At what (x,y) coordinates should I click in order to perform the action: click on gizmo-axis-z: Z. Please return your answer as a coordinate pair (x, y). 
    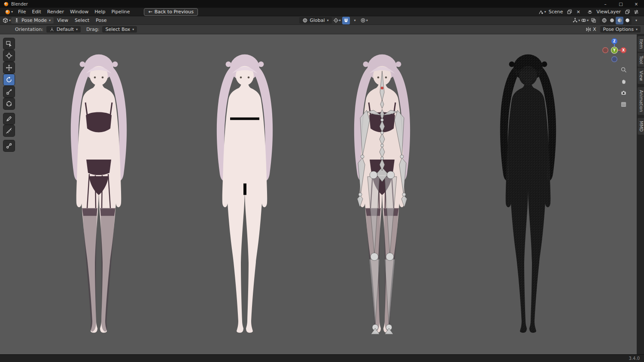
    Looking at the image, I should click on (614, 41).